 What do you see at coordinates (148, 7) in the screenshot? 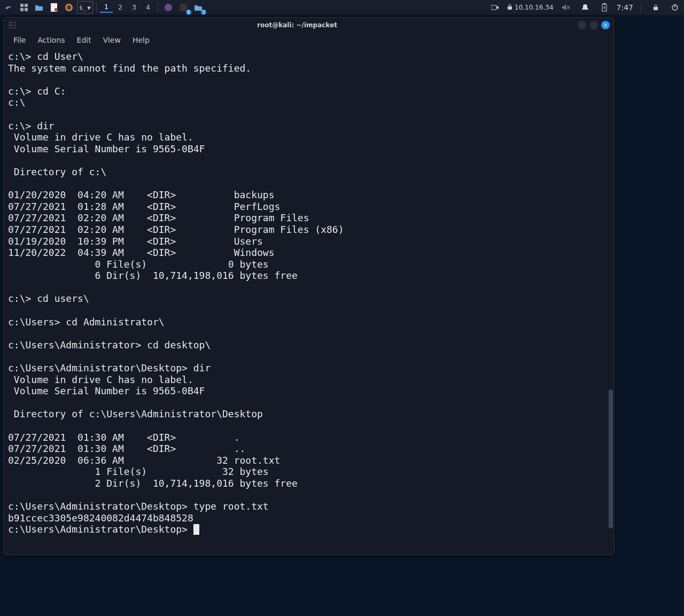
I see `workspace-4: 4` at bounding box center [148, 7].